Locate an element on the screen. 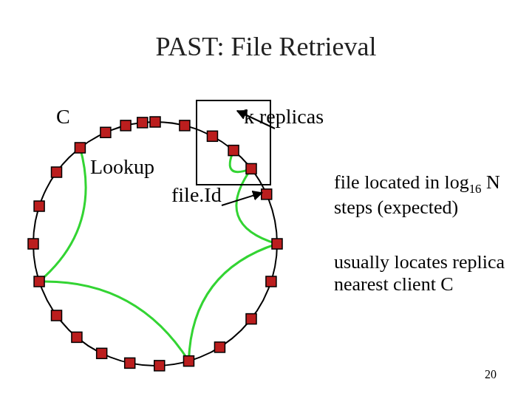 The image size is (532, 399). label-fileid: file.Id is located at coordinates (197, 195).